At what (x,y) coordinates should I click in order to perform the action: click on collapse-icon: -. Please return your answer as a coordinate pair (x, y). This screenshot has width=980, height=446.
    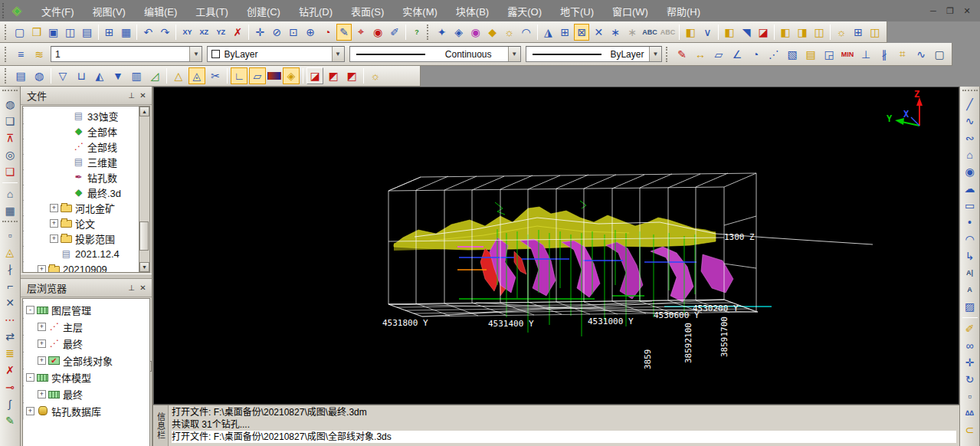
    Looking at the image, I should click on (31, 377).